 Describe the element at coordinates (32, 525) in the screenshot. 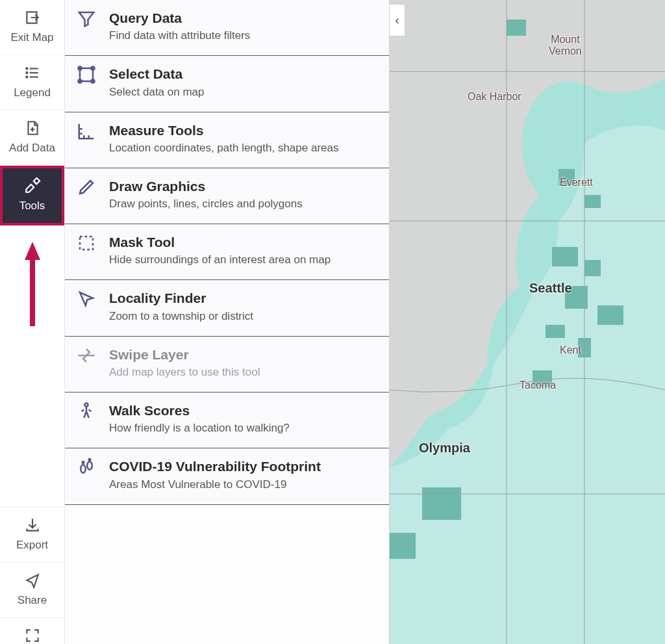

I see `download-icon` at that location.